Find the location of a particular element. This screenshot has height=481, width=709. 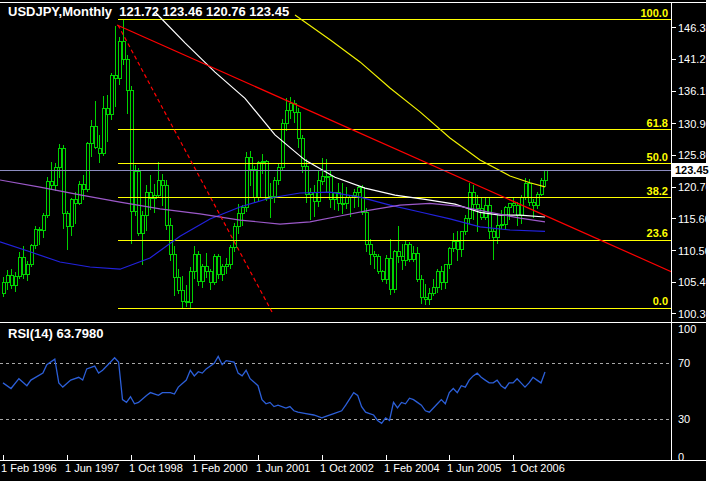

rsi-axis-label: 0 is located at coordinates (681, 457).